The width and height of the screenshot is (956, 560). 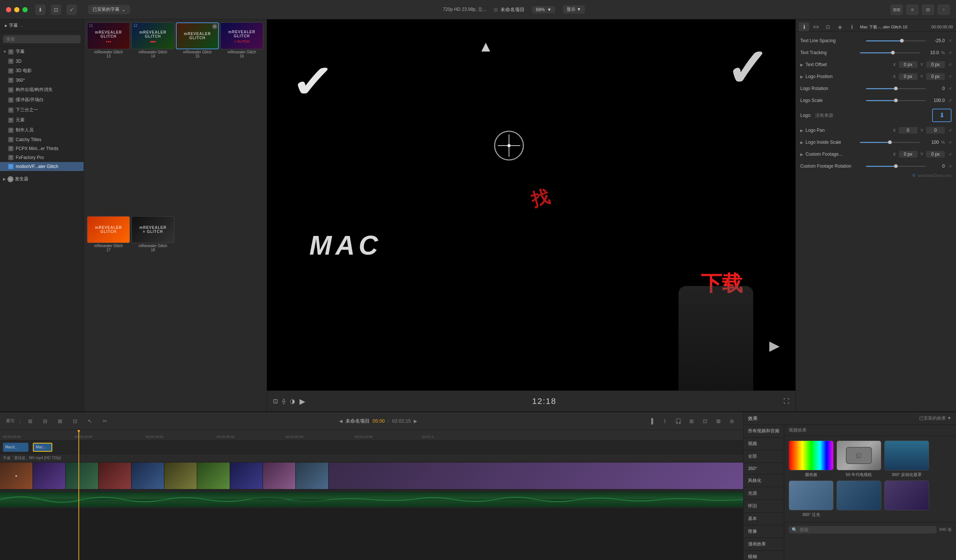 I want to click on custom-footage-reset: ↺, so click(x=950, y=155).